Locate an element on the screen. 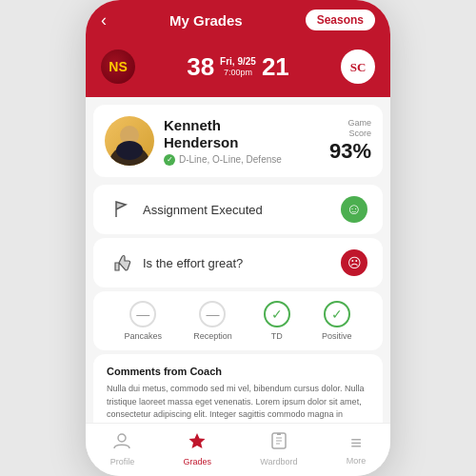 This screenshot has width=476, height=476. effort-status-icon: ☹ is located at coordinates (354, 263).